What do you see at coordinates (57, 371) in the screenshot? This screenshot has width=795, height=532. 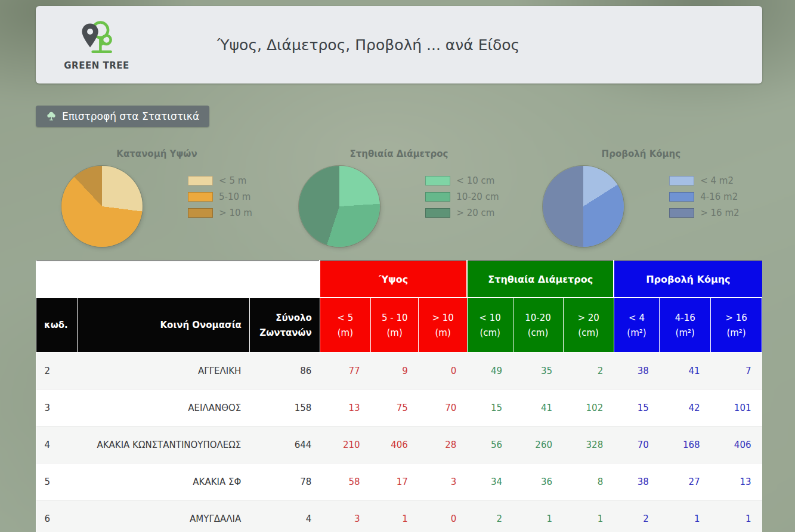 I see `species-code-cell: 2` at bounding box center [57, 371].